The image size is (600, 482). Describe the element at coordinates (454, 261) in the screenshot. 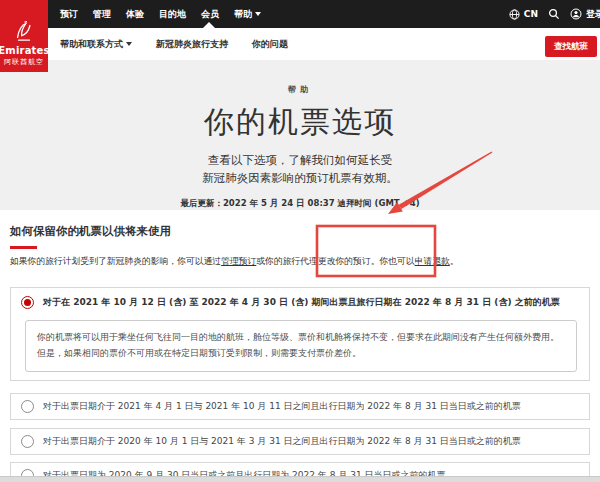

I see `intro-text-after: 。` at that location.